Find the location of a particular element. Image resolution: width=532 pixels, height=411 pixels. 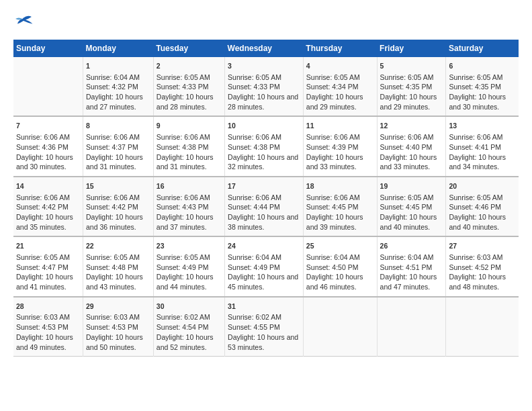

daylight: Daylight: 10 hours and 32 minutes. is located at coordinates (263, 163).